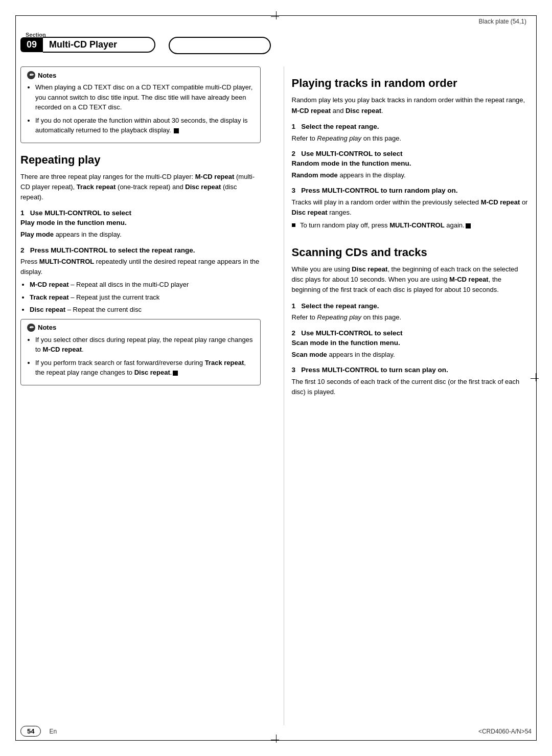 This screenshot has height=756, width=552. Describe the element at coordinates (31, 75) in the screenshot. I see `notes-icon-1: ✏` at that location.